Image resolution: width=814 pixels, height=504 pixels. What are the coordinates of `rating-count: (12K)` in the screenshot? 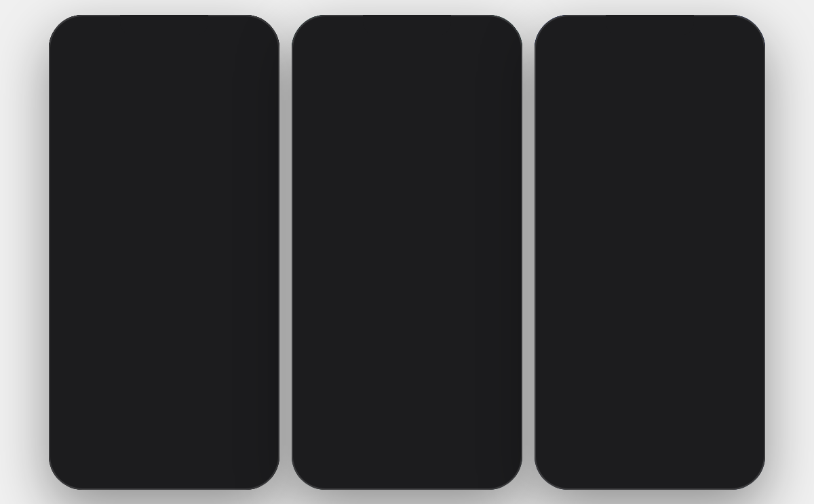 It's located at (582, 287).